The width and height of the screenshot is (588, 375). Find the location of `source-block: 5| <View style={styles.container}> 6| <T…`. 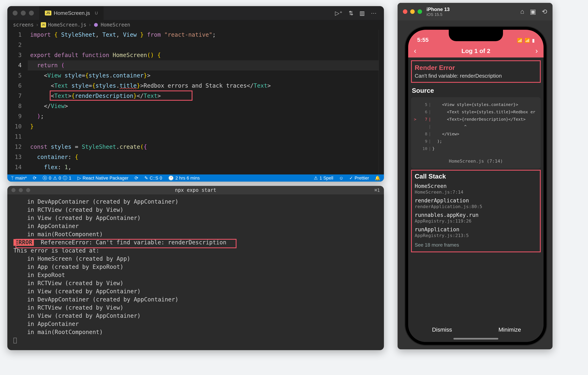

source-block: 5| <View style={styles.container}> 6| <T… is located at coordinates (476, 133).